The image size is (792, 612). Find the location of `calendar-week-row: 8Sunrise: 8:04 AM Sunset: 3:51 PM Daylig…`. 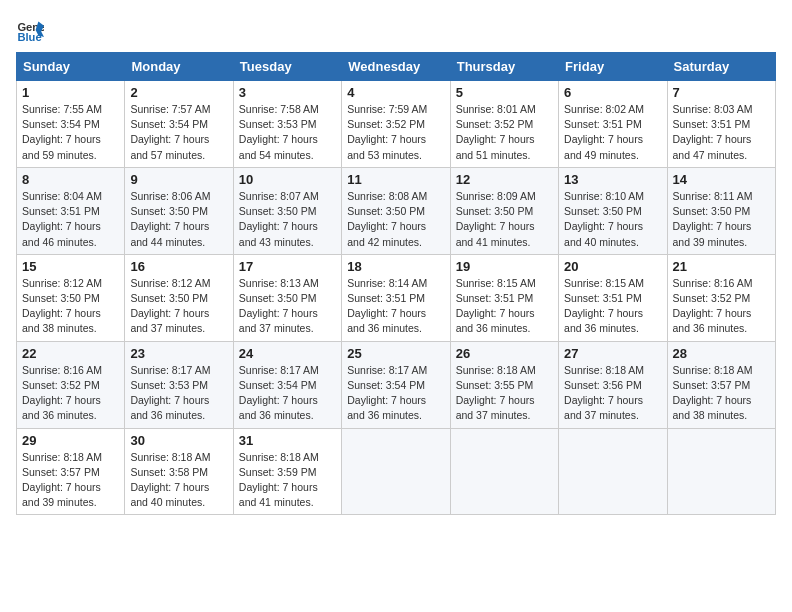

calendar-week-row: 8Sunrise: 8:04 AM Sunset: 3:51 PM Daylig… is located at coordinates (396, 210).